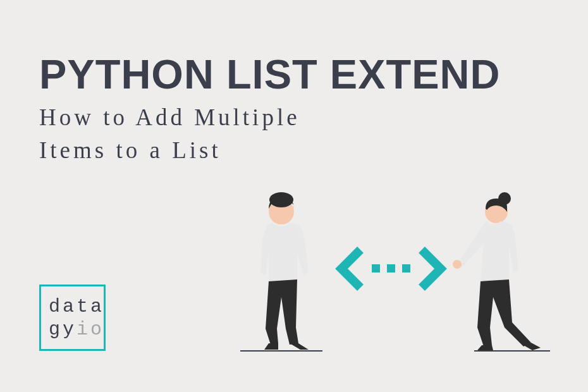  What do you see at coordinates (72, 317) in the screenshot?
I see `logo: data gyio` at bounding box center [72, 317].